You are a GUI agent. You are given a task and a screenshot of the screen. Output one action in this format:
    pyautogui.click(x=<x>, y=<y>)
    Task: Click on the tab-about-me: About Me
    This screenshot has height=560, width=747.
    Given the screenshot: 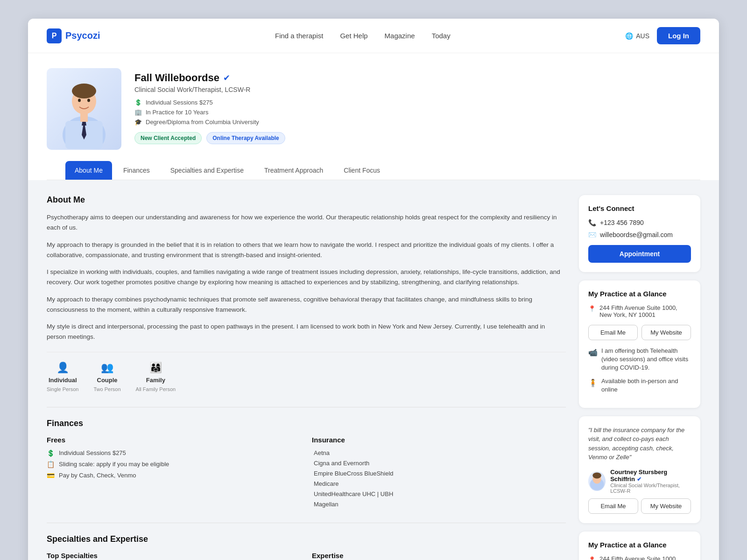 What is the action you would take?
    pyautogui.click(x=89, y=170)
    